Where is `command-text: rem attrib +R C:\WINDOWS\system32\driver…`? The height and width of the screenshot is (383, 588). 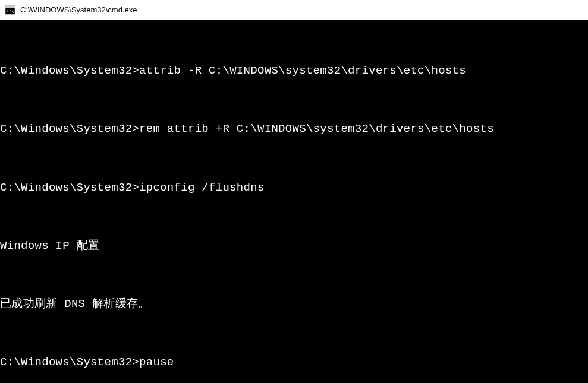
command-text: rem attrib +R C:\WINDOWS\system32\driver… is located at coordinates (316, 129).